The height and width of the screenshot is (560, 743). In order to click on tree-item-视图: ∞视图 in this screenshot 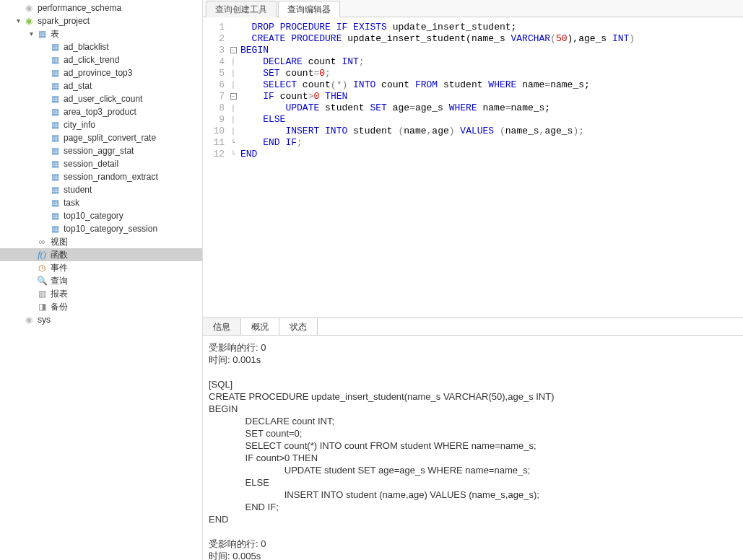, I will do `click(101, 242)`.